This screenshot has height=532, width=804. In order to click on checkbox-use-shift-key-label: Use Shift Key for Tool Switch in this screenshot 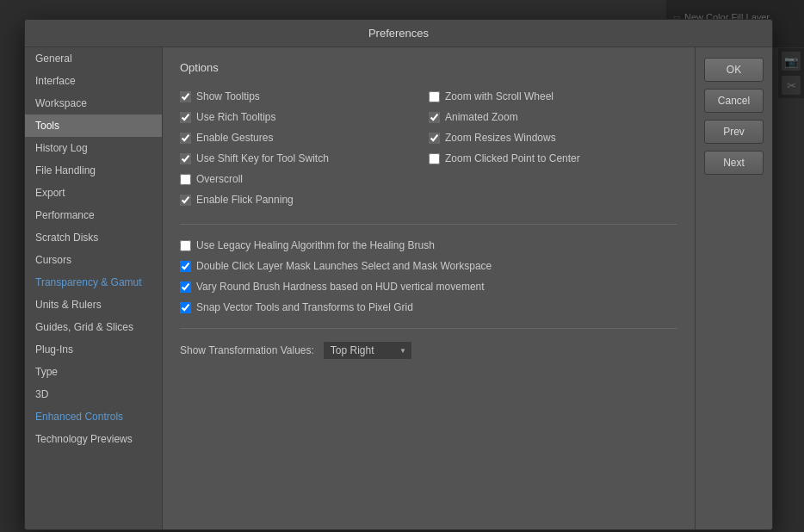, I will do `click(263, 158)`.